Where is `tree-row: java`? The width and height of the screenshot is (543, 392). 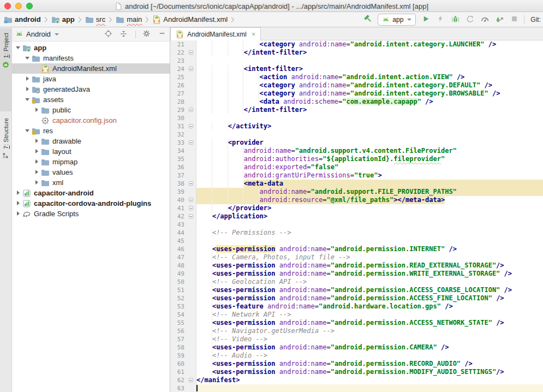 tree-row: java is located at coordinates (91, 79).